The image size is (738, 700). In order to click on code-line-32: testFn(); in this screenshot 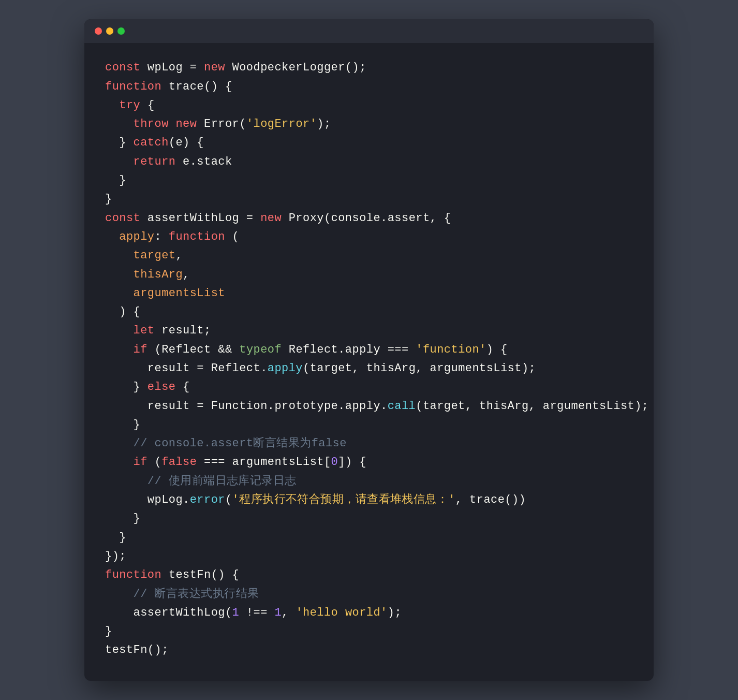, I will do `click(369, 650)`.